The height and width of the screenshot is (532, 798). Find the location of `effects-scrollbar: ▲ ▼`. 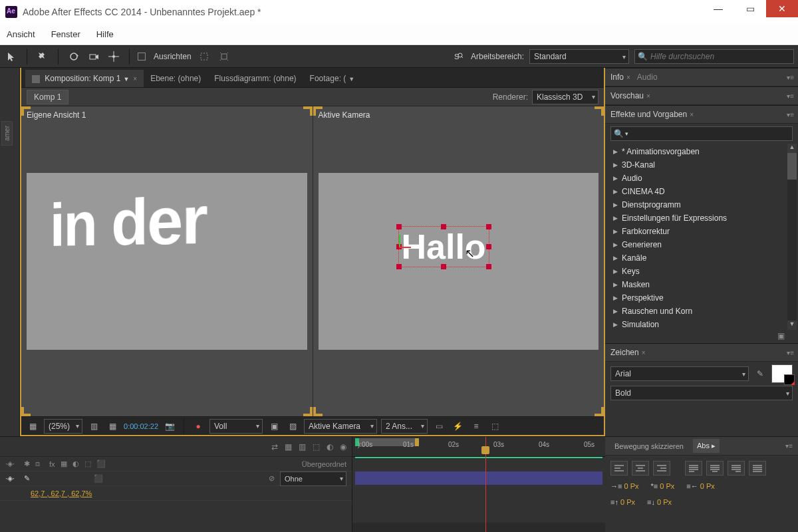

effects-scrollbar: ▲ ▼ is located at coordinates (792, 237).